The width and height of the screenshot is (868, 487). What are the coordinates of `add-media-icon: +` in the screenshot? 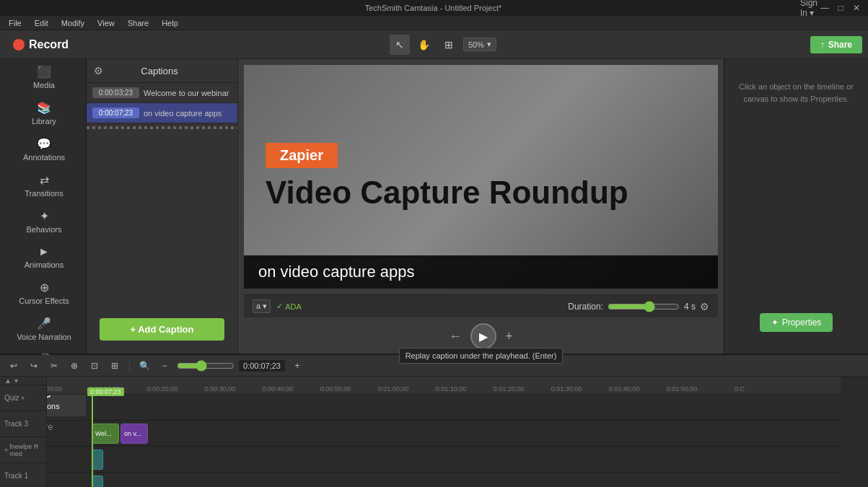 It's located at (6, 450).